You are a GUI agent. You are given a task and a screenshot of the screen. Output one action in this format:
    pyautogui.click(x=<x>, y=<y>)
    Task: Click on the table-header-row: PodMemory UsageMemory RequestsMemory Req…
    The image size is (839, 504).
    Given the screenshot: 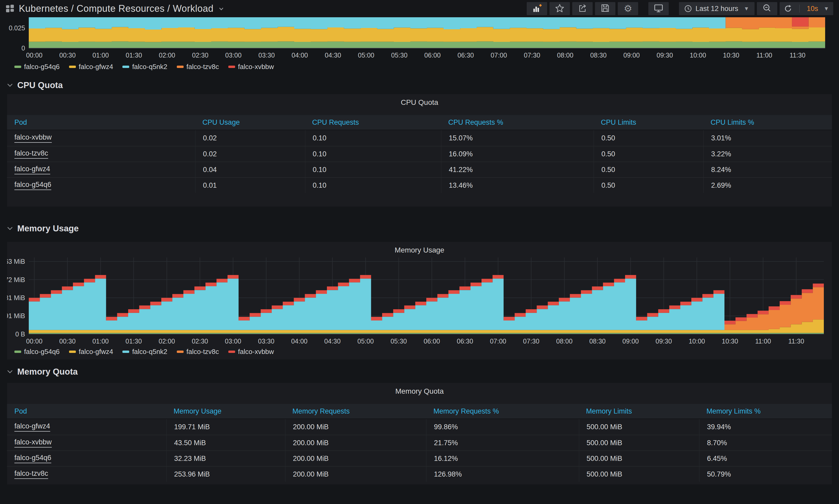 What is the action you would take?
    pyautogui.click(x=420, y=412)
    